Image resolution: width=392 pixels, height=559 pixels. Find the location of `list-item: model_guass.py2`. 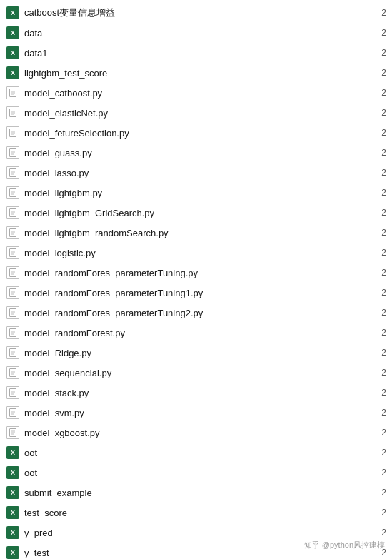

list-item: model_guass.py2 is located at coordinates (196, 153).